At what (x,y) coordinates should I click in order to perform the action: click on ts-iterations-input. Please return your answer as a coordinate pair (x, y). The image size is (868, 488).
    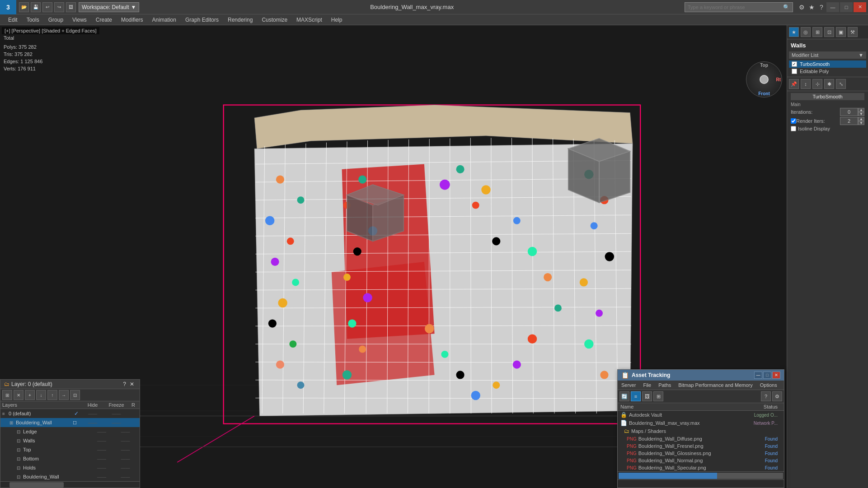
    Looking at the image, I should click on (849, 112).